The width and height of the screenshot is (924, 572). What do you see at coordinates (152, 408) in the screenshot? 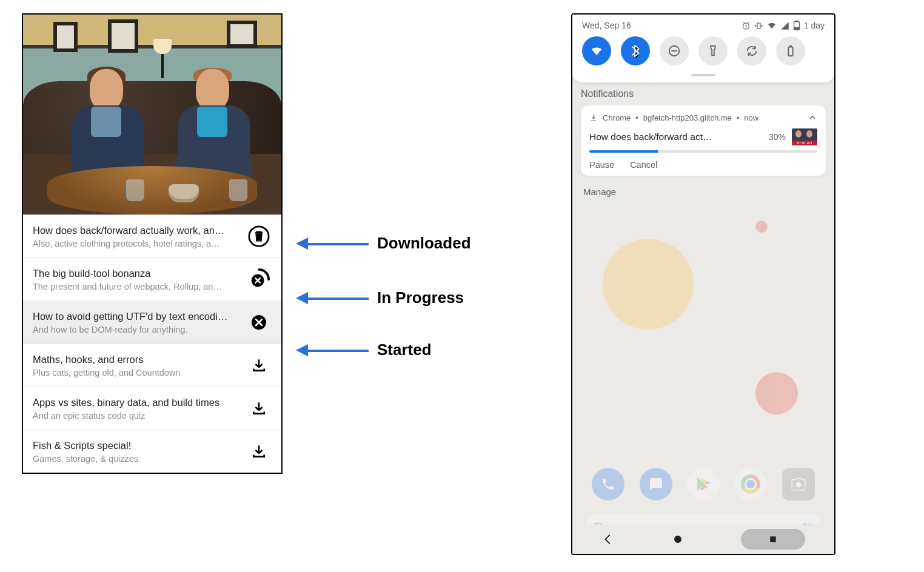
I see `episode-item: Apps vs sites, binary data, and build ti…` at bounding box center [152, 408].